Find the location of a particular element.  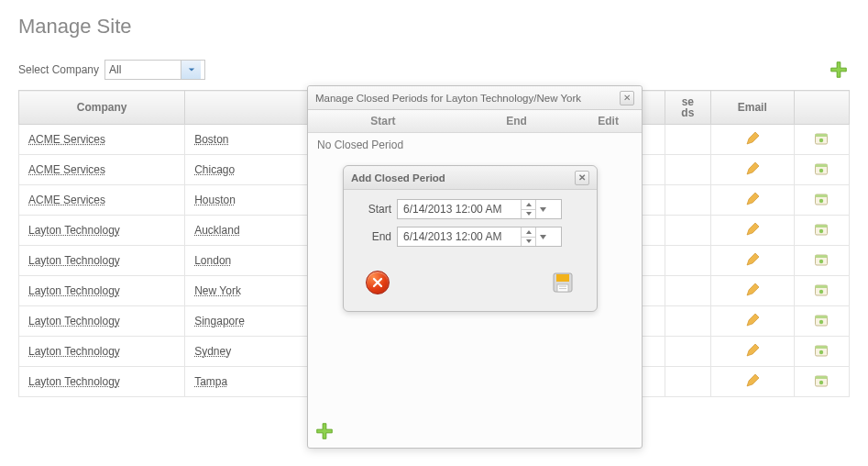

col-actions is located at coordinates (821, 108).